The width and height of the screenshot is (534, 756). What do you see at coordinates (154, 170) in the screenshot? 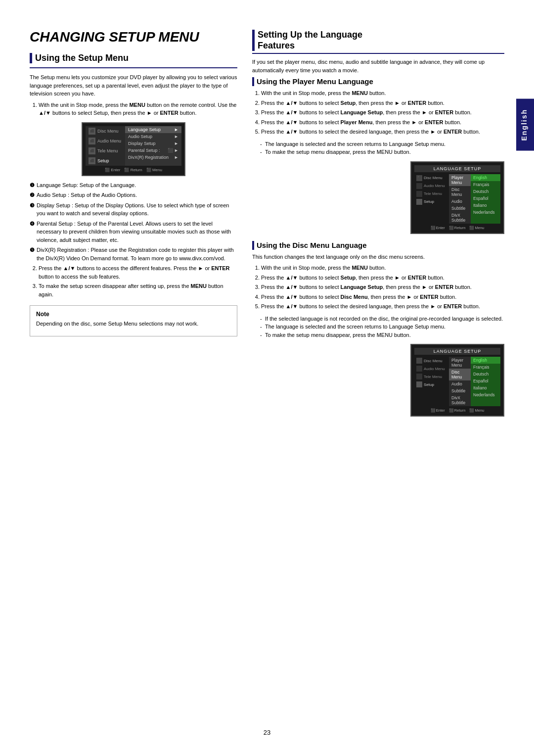
I see `menu-menu-label: ⬛ Menu` at bounding box center [154, 170].